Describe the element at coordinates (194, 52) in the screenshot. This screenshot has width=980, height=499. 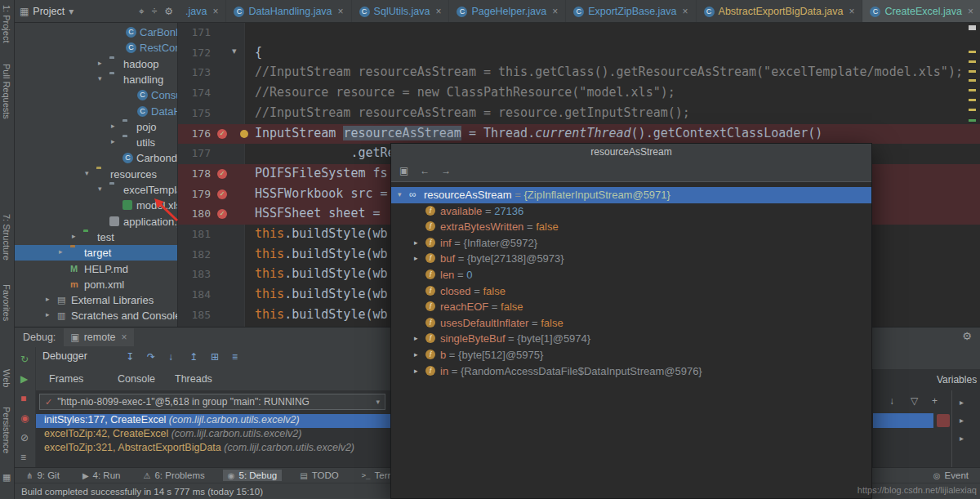
I see `line-number: 172` at that location.